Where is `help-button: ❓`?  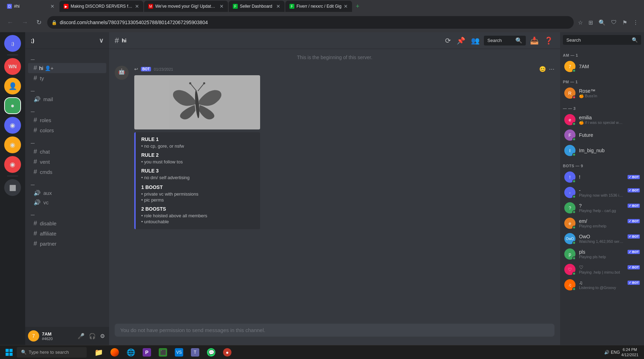 help-button: ❓ is located at coordinates (549, 41).